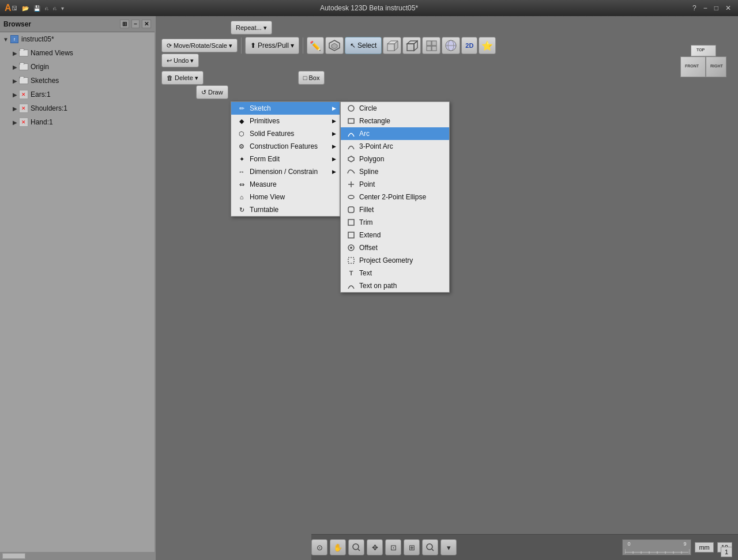 Image resolution: width=738 pixels, height=560 pixels. What do you see at coordinates (726, 552) in the screenshot?
I see `measure-value: 1` at bounding box center [726, 552].